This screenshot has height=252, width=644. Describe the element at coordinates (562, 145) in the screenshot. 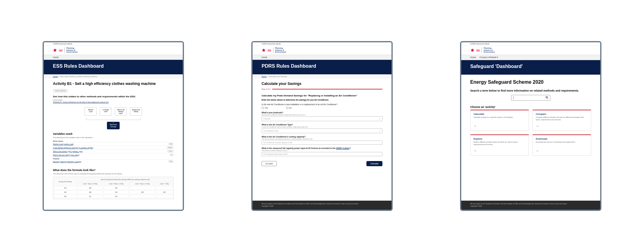

I see `tile-download: Download Download the rule set or Guidel…` at that location.